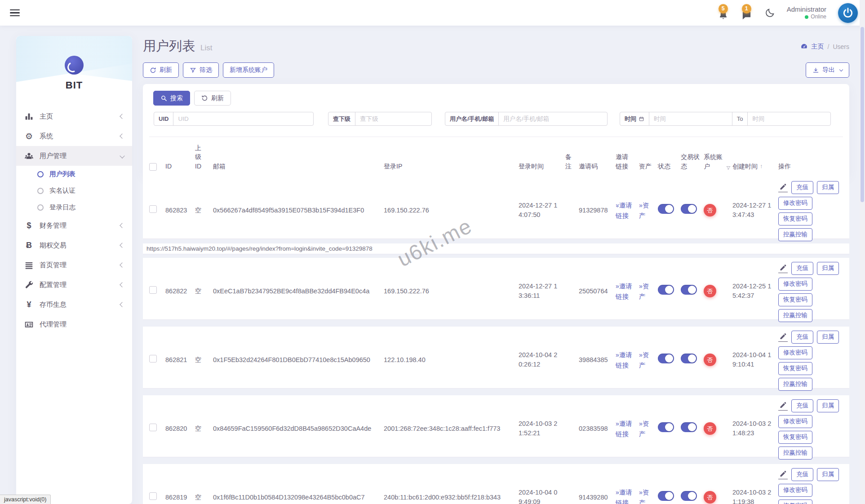  What do you see at coordinates (394, 119) in the screenshot?
I see `sub-input` at bounding box center [394, 119].